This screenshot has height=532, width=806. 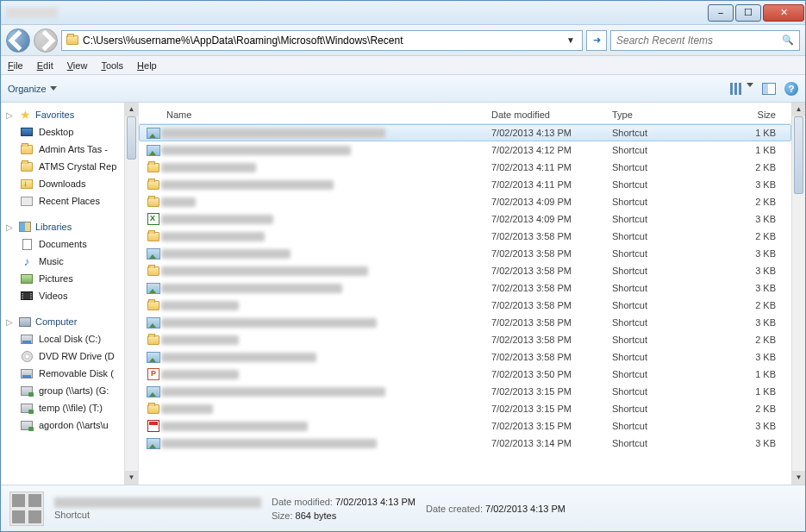 What do you see at coordinates (552, 443) in the screenshot?
I see `file-date: 7/02/2013 3:14 PM` at bounding box center [552, 443].